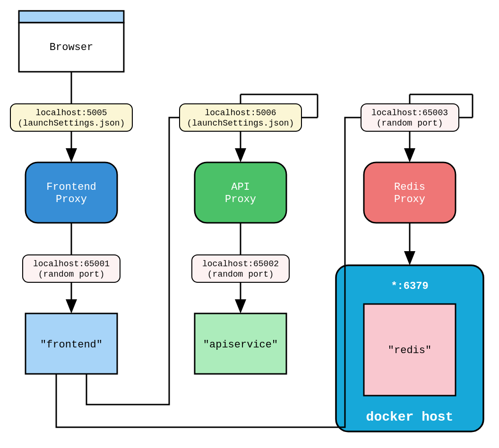 The width and height of the screenshot is (499, 448). I want to click on svg-text: docker host, so click(410, 417).